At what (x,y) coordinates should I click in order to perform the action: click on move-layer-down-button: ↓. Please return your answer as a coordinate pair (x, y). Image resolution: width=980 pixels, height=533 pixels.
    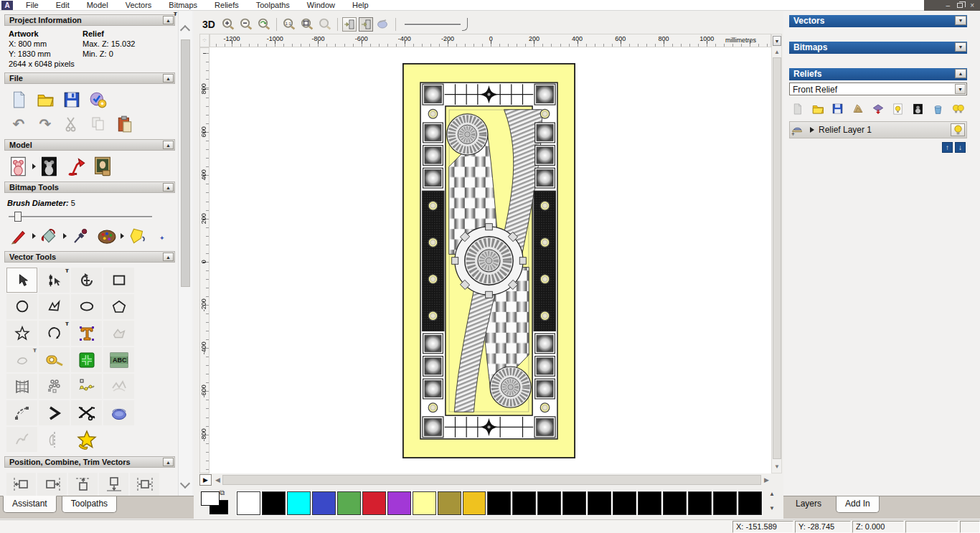
    Looking at the image, I should click on (960, 148).